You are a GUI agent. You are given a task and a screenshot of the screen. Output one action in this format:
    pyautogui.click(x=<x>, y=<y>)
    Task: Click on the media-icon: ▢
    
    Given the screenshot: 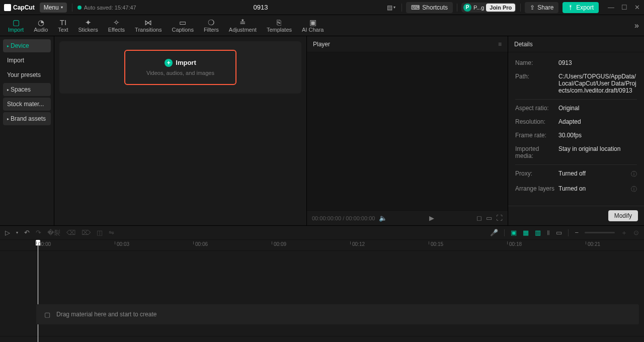 What is the action you would take?
    pyautogui.click(x=47, y=315)
    